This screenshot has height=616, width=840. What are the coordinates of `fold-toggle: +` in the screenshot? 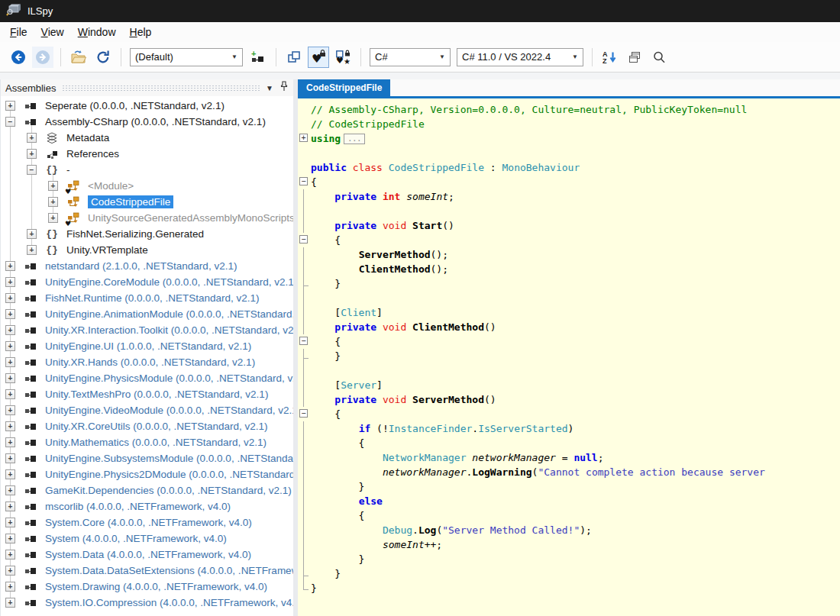 It's located at (304, 137).